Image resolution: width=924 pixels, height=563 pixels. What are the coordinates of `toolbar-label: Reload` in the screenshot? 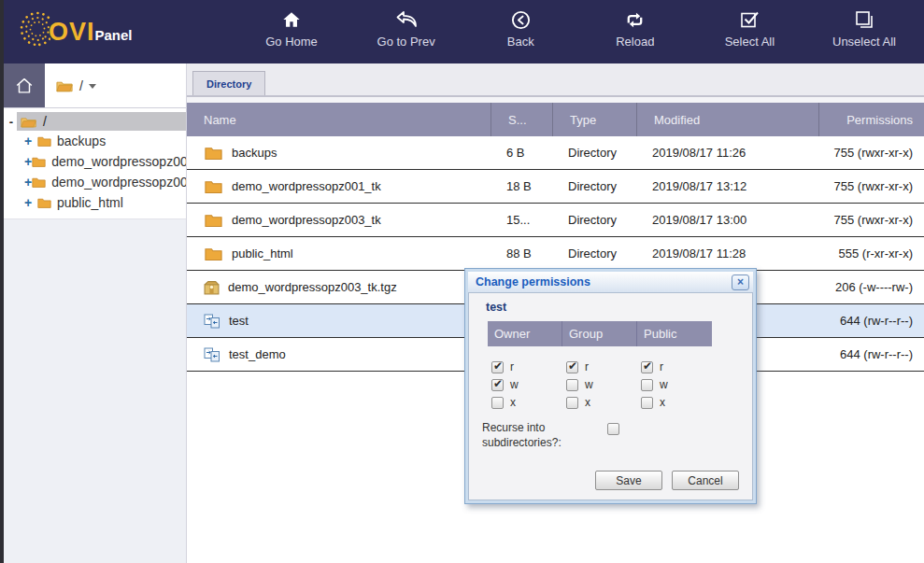 It's located at (635, 41).